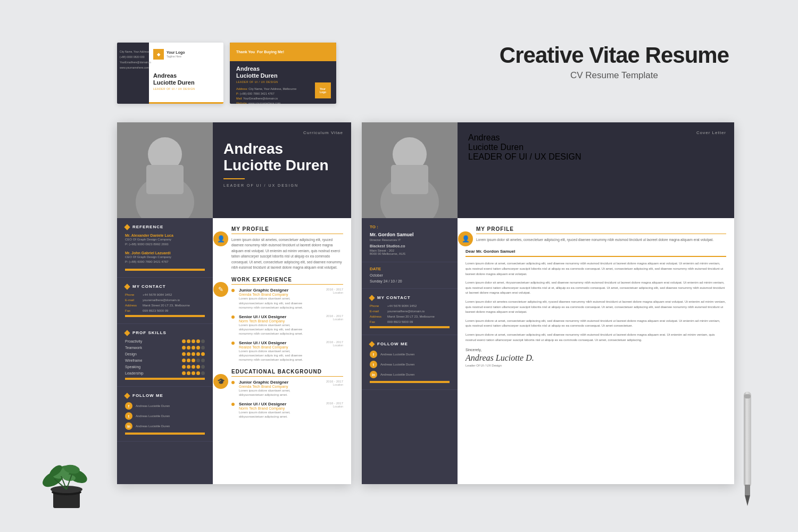  Describe the element at coordinates (282, 351) in the screenshot. I see `cv-main-content: 👤 MY PROFILE Lorem ipsum dolor sit amete…` at that location.